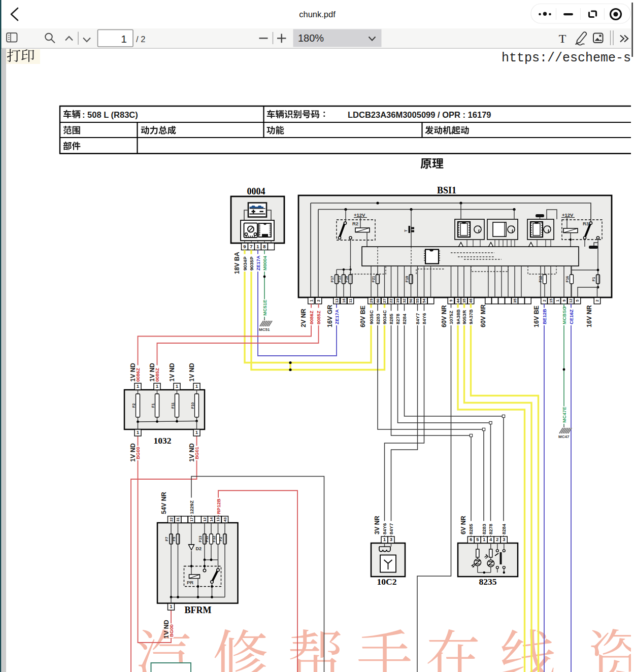 This screenshot has width=634, height=672. Describe the element at coordinates (193, 406) in the screenshot. I see `svg-text: F10` at that location.